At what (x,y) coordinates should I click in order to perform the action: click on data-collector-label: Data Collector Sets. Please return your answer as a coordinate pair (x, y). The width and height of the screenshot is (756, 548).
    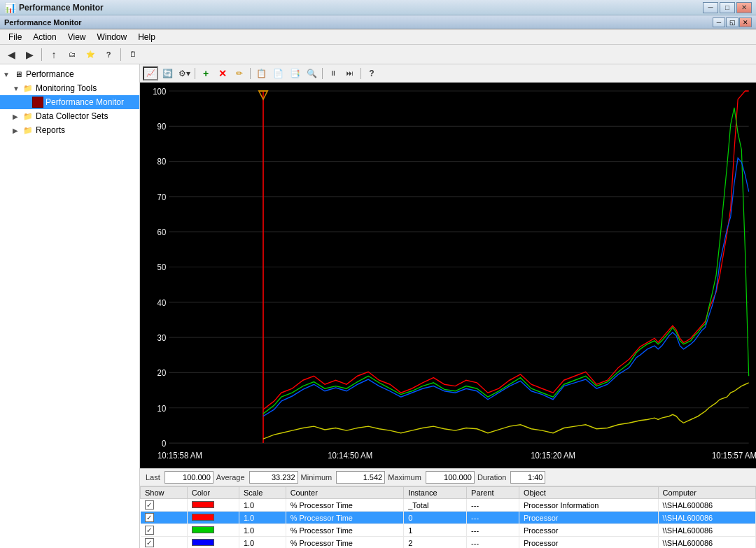
    Looking at the image, I should click on (71, 116).